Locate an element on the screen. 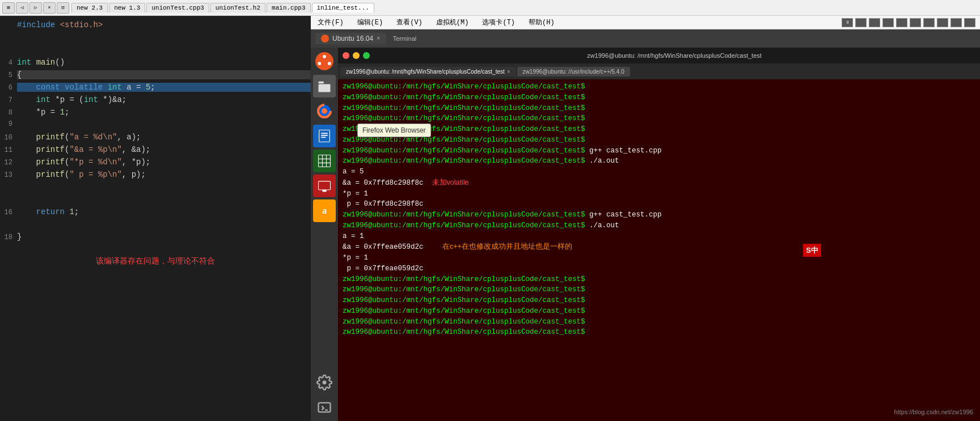 Image resolution: width=980 pixels, height=421 pixels. code-line-10: 10 printf("a = %d\n", a); is located at coordinates (155, 139).